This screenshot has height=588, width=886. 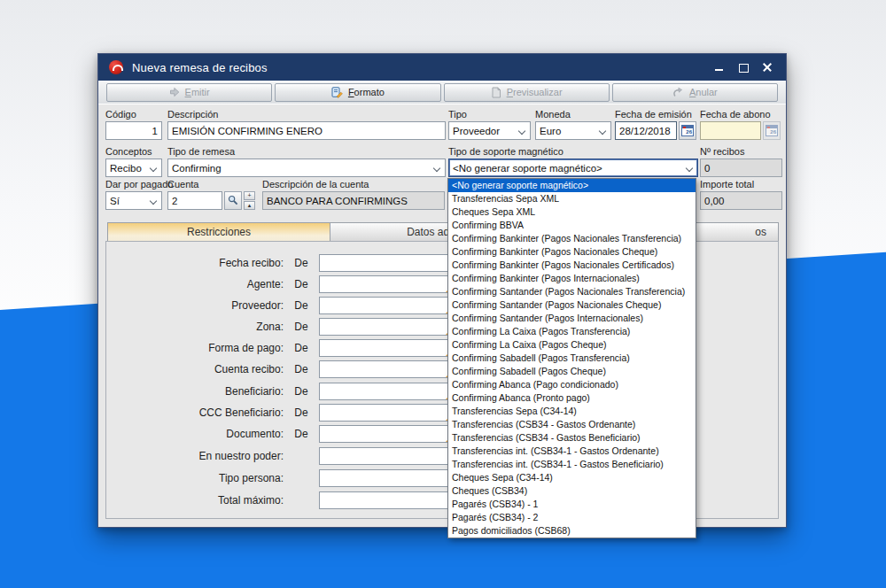 What do you see at coordinates (572, 437) in the screenshot?
I see `dropdown-option: Transferencias (CSB34 - Gastos Beneficia…` at bounding box center [572, 437].